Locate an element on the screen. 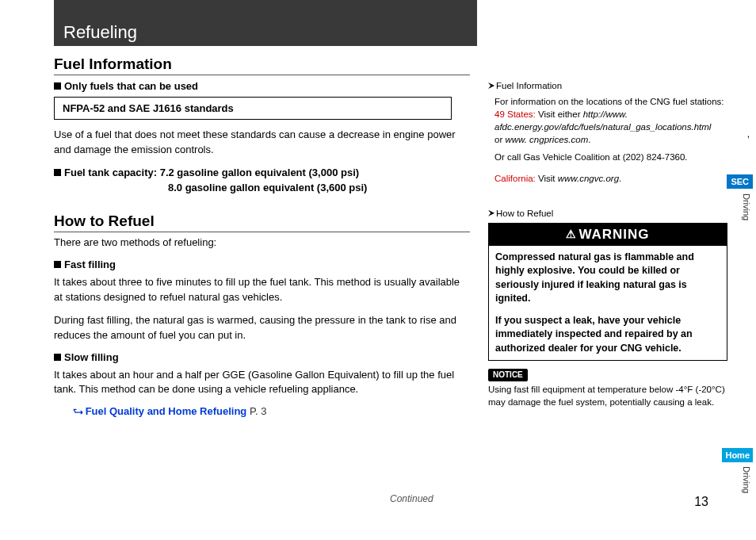  page-number: 13 is located at coordinates (701, 502).